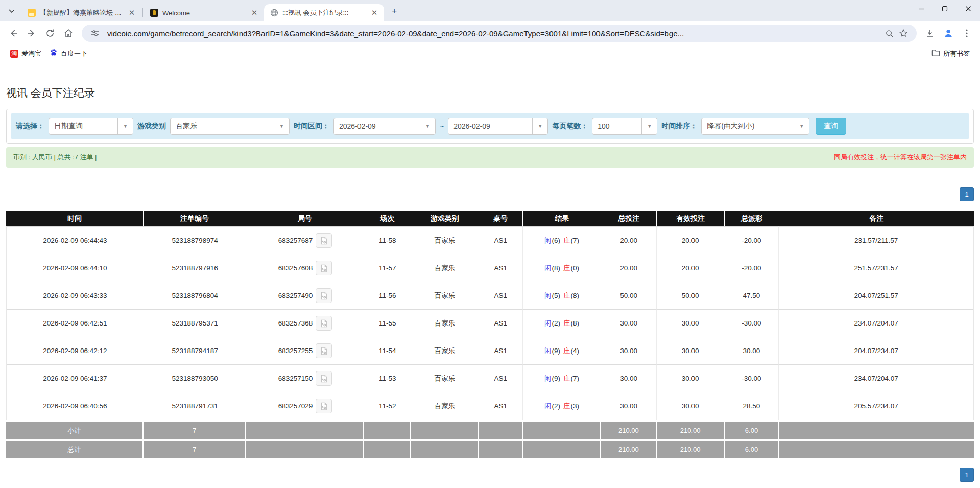 The height and width of the screenshot is (488, 980). I want to click on cell-valid-bet: 30.00, so click(690, 323).